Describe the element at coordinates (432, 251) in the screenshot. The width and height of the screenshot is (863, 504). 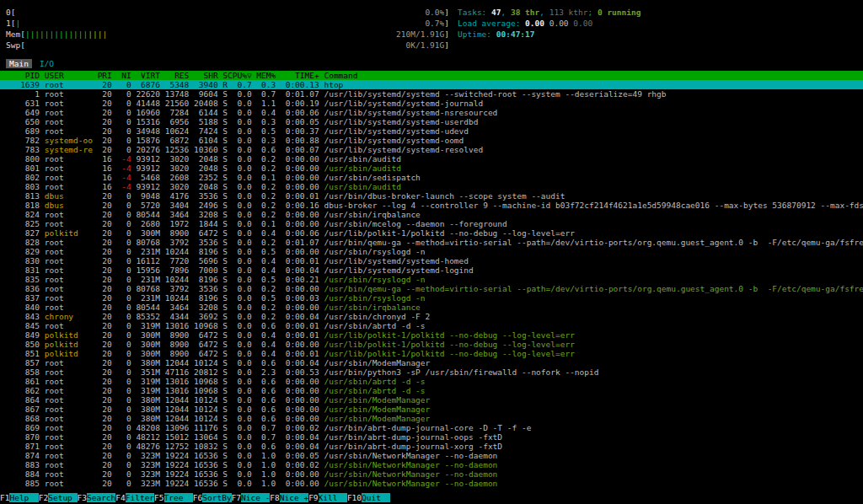
I see `process-row: 829root200231M102448196S0.00.50:00.00/us…` at that location.